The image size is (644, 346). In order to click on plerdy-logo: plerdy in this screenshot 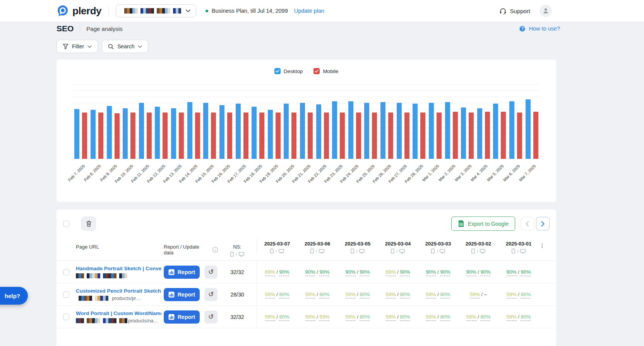, I will do `click(79, 11)`.